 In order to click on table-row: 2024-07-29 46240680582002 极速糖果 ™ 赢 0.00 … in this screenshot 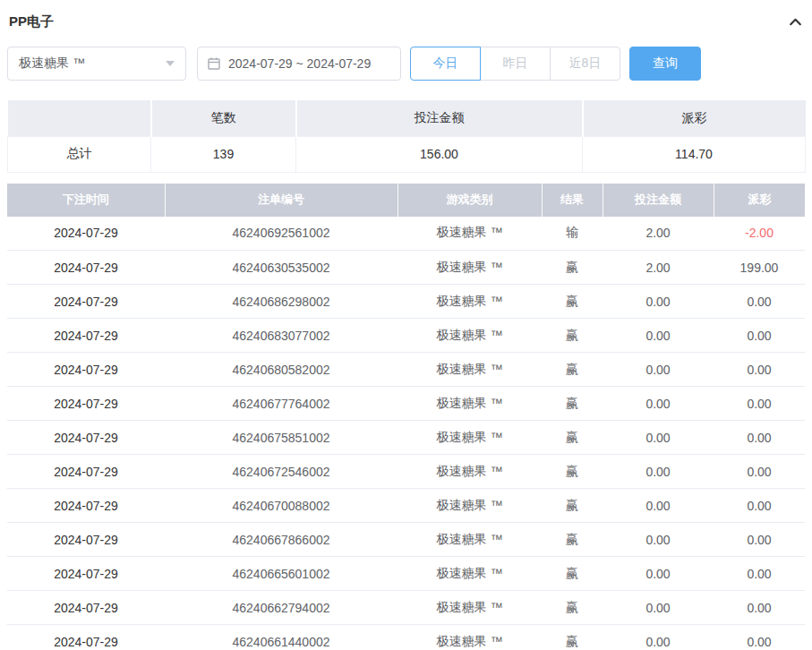, I will do `click(406, 370)`.